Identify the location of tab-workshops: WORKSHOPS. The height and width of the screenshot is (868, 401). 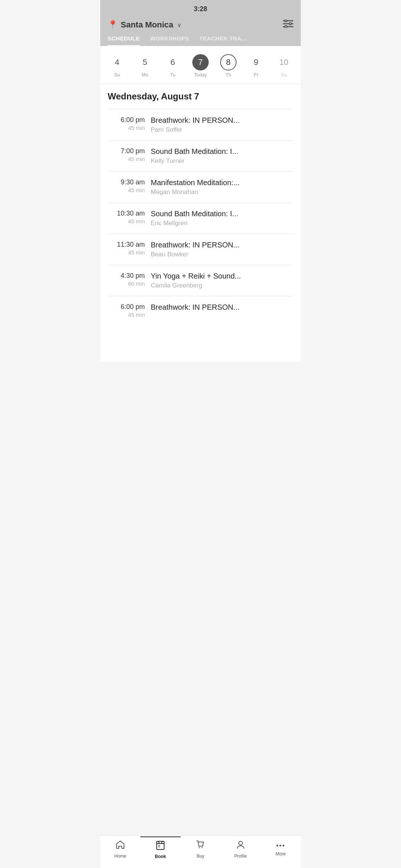
(170, 41).